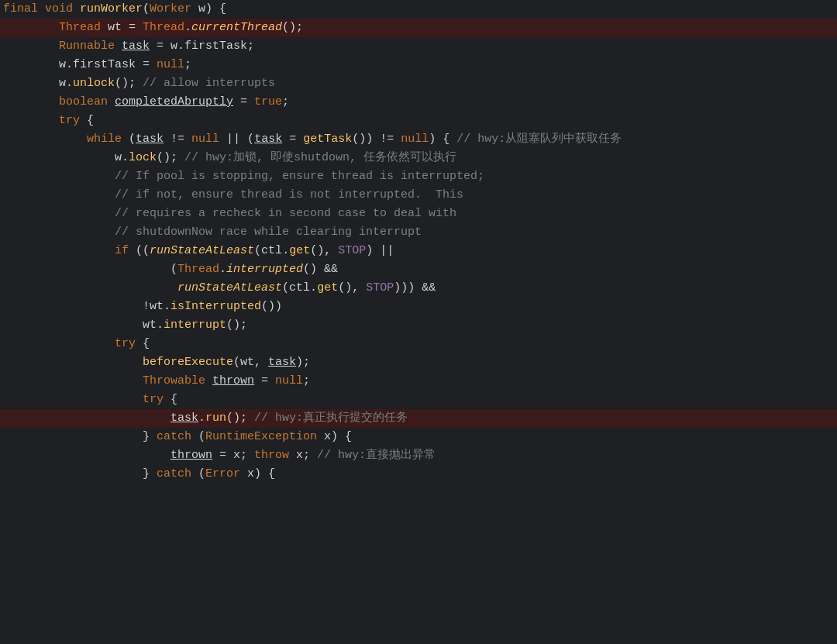 Image resolution: width=837 pixels, height=644 pixels. What do you see at coordinates (418, 84) in the screenshot?
I see `code-line: w.unlock(); // allow interrupts` at bounding box center [418, 84].